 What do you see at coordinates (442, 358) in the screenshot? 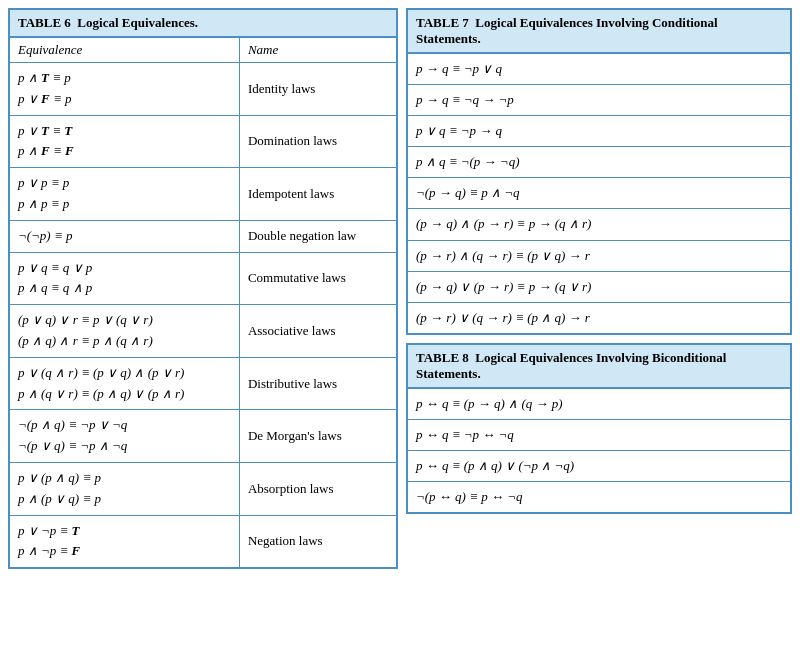
I see `table8-number: TABLE 8` at bounding box center [442, 358].